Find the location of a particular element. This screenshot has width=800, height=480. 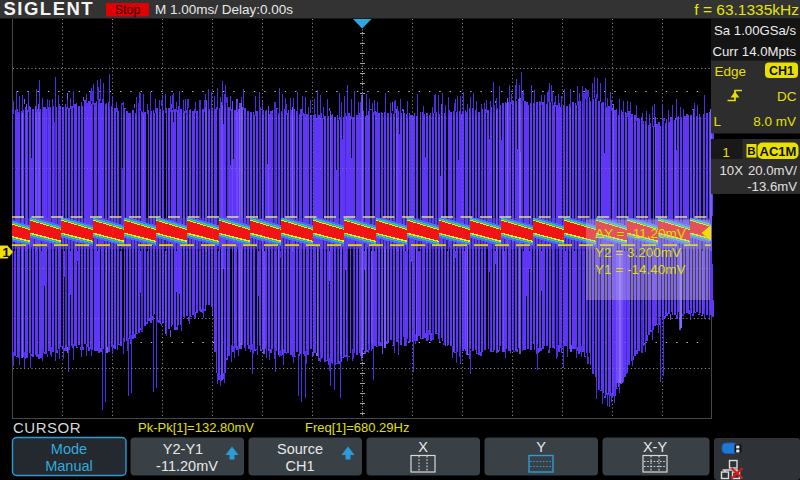

svg-text: Source is located at coordinates (300, 449).